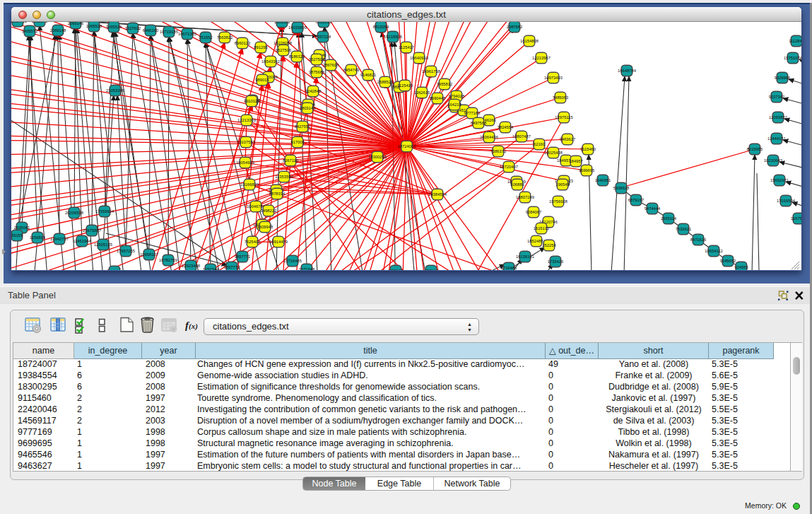 This screenshot has height=514, width=812. I want to click on svg-text: 12975115, so click(564, 117).